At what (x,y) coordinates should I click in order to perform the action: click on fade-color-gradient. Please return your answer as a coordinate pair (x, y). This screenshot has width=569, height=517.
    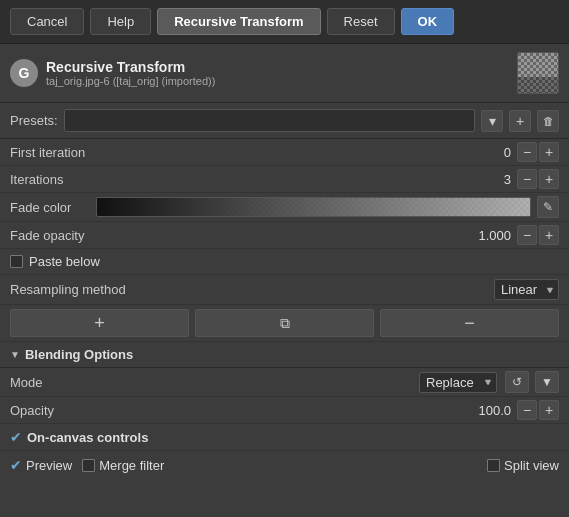
    Looking at the image, I should click on (314, 207).